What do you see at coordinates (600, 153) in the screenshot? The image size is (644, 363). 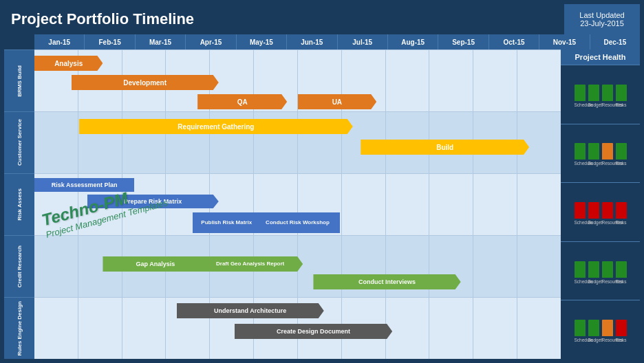 I see `health-row-customer: Schedule Budget Resources Risks` at bounding box center [600, 153].